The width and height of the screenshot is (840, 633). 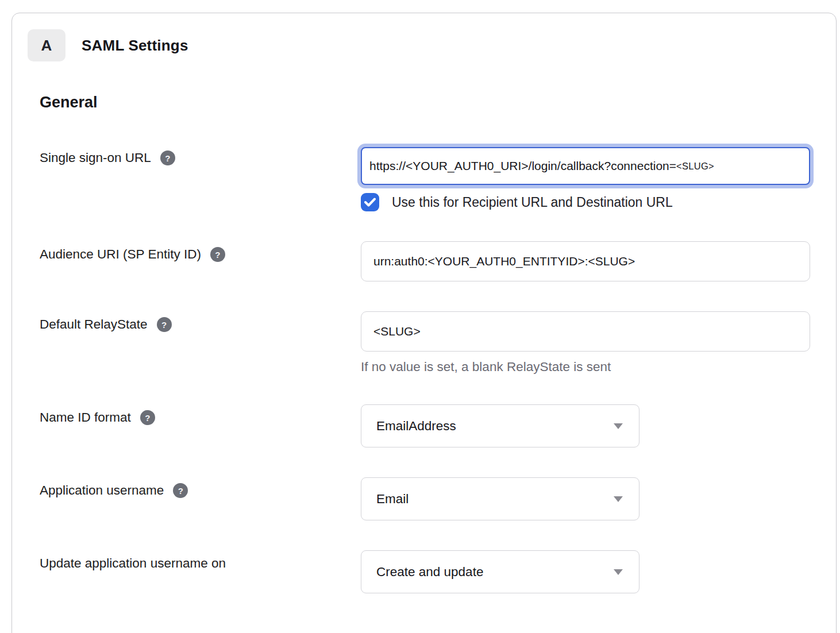 What do you see at coordinates (504, 261) in the screenshot?
I see `audience-uri-value: urn:auth0:<YOUR_AUTH0_ENTITYID>:<SLUG>` at bounding box center [504, 261].